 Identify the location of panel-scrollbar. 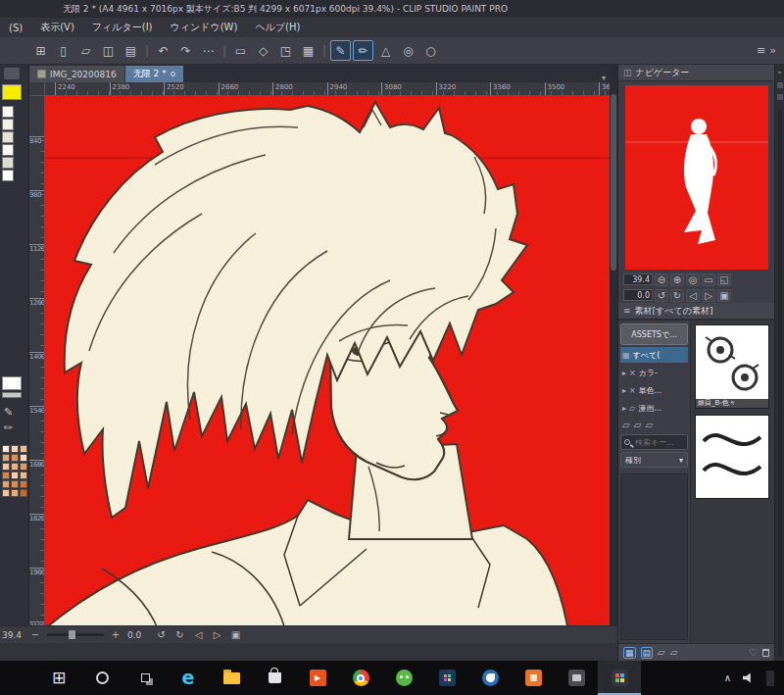
(780, 383).